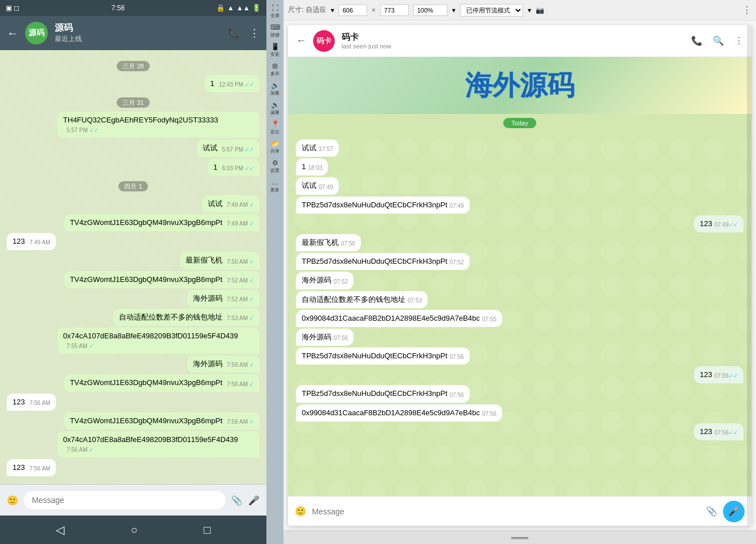  I want to click on tg-message-text: 123, so click(706, 224).